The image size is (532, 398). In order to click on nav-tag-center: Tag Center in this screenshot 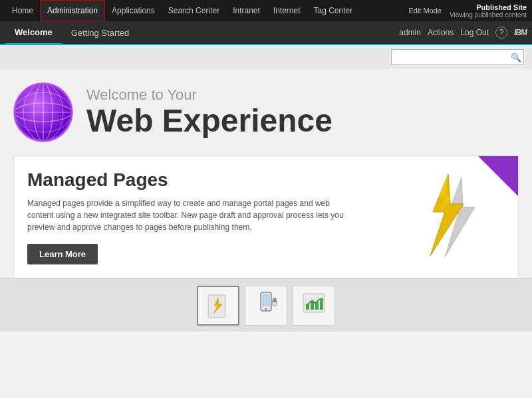, I will do `click(334, 11)`.